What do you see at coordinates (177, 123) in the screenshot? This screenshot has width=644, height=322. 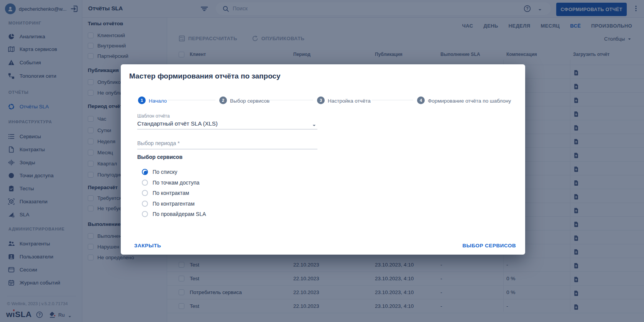 I see `template-select-value: Стандартный отчёт SLA (XLS)` at bounding box center [177, 123].